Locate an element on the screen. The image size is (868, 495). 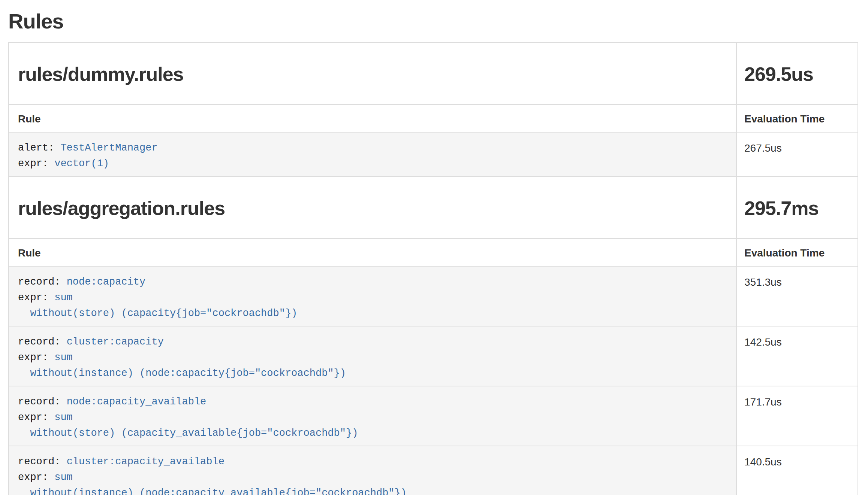
rule-field-key: alert: is located at coordinates (36, 148).